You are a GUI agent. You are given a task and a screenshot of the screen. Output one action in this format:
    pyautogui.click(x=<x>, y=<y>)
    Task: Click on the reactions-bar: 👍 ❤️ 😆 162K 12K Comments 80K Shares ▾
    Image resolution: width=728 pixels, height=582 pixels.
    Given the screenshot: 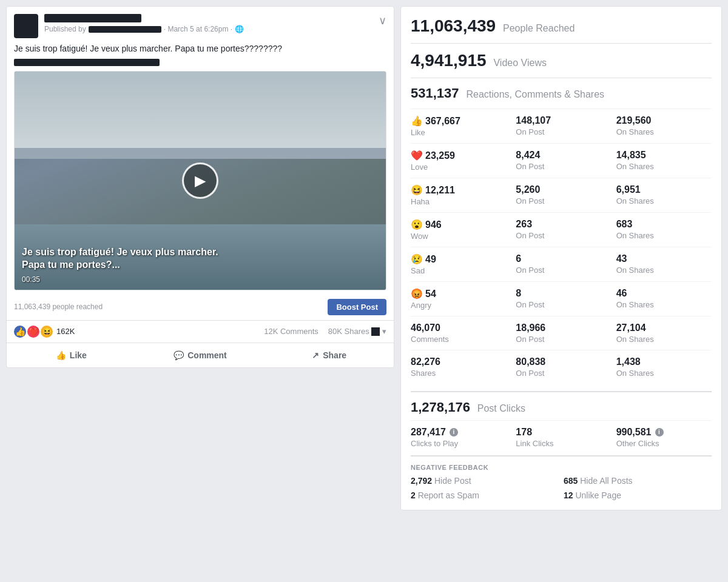 What is the action you would take?
    pyautogui.click(x=200, y=331)
    